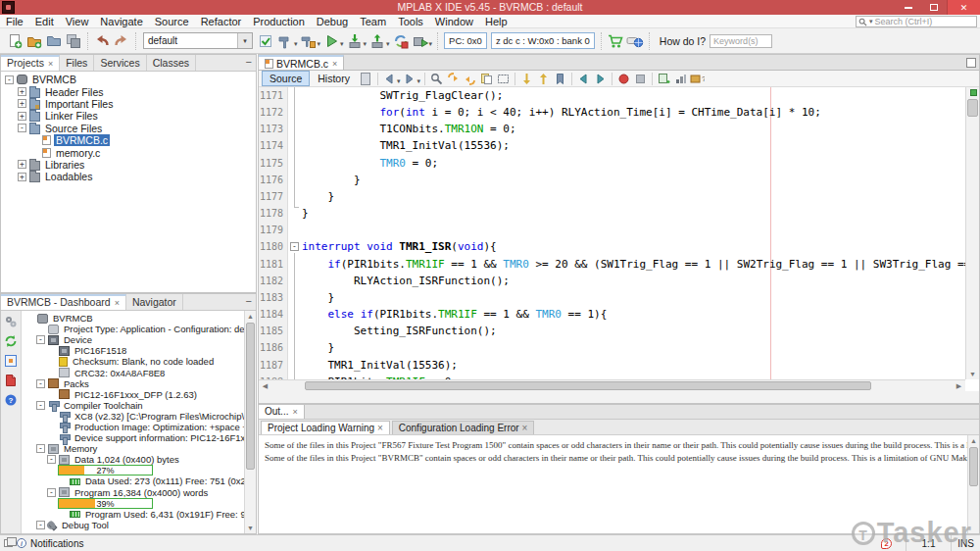 This screenshot has width=980, height=551. I want to click on menu-source: Source, so click(172, 22).